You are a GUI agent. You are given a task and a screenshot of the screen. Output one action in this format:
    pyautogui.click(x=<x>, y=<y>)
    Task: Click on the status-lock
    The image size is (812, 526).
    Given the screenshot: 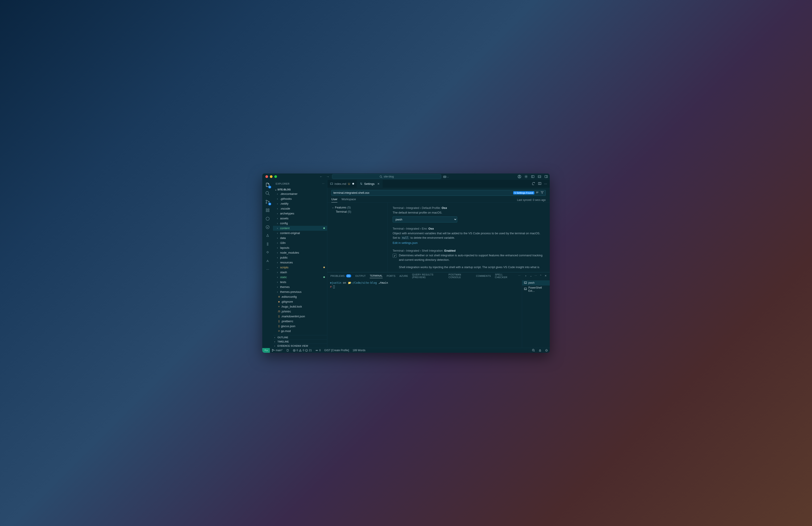 What is the action you would take?
    pyautogui.click(x=540, y=350)
    